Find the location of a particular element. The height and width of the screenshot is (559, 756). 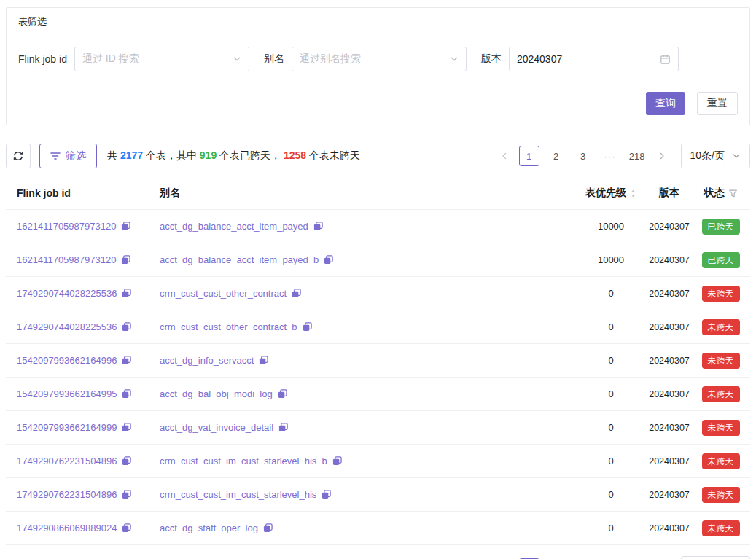

next-page-icon is located at coordinates (662, 156).